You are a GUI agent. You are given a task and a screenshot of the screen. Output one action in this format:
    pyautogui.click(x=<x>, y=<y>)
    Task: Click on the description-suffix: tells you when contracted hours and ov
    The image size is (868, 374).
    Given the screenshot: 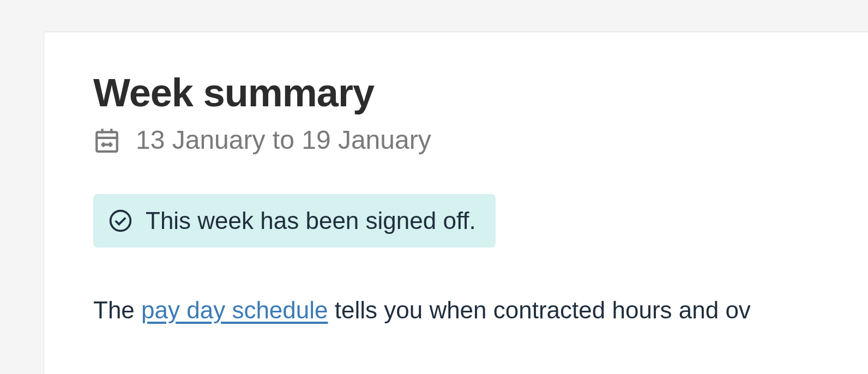 What is the action you would take?
    pyautogui.click(x=540, y=310)
    